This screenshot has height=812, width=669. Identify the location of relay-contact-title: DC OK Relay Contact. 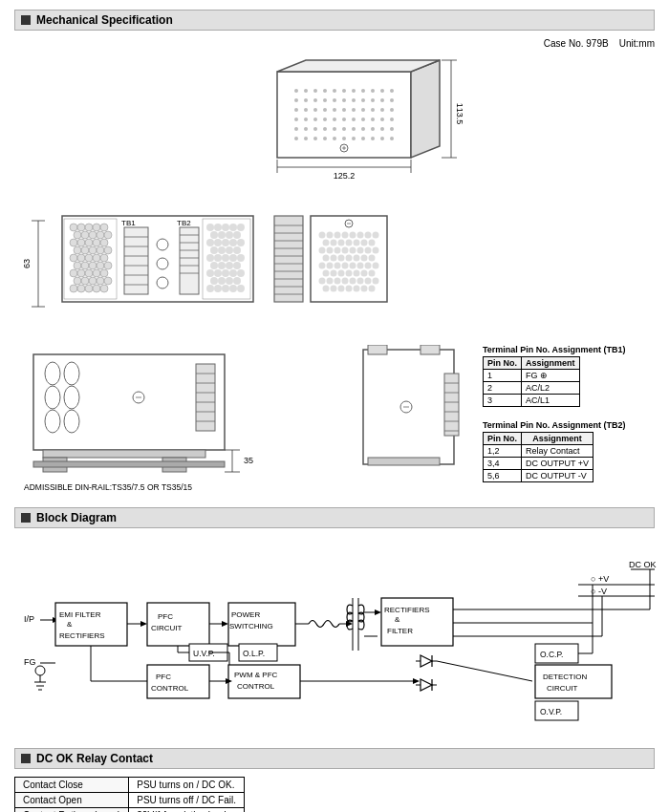
(95, 759).